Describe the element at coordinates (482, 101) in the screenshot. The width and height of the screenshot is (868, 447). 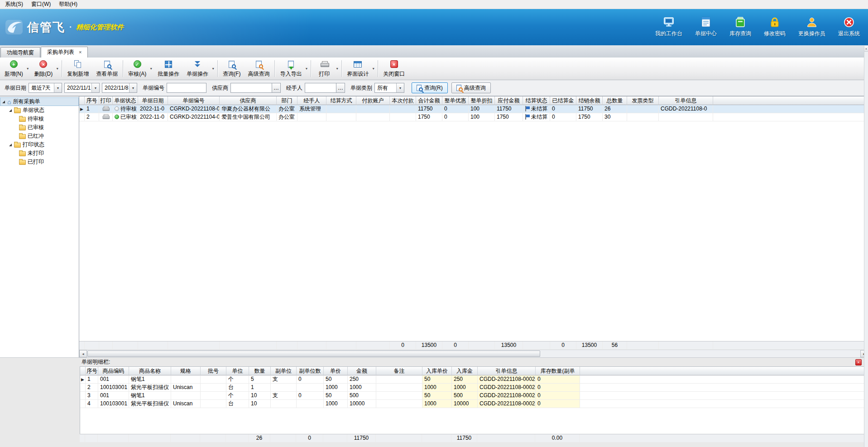
I see `col-discount-rate: 整单折扣` at that location.